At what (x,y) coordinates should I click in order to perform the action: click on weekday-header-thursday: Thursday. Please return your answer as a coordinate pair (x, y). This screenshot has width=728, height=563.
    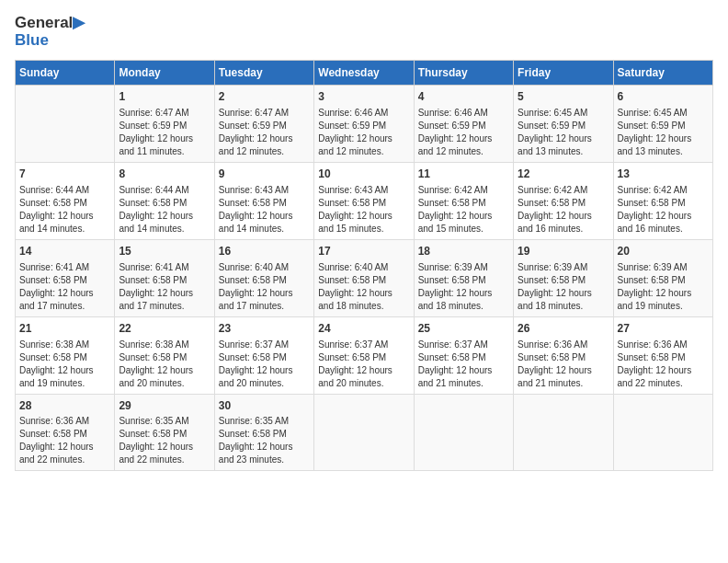
    Looking at the image, I should click on (463, 74).